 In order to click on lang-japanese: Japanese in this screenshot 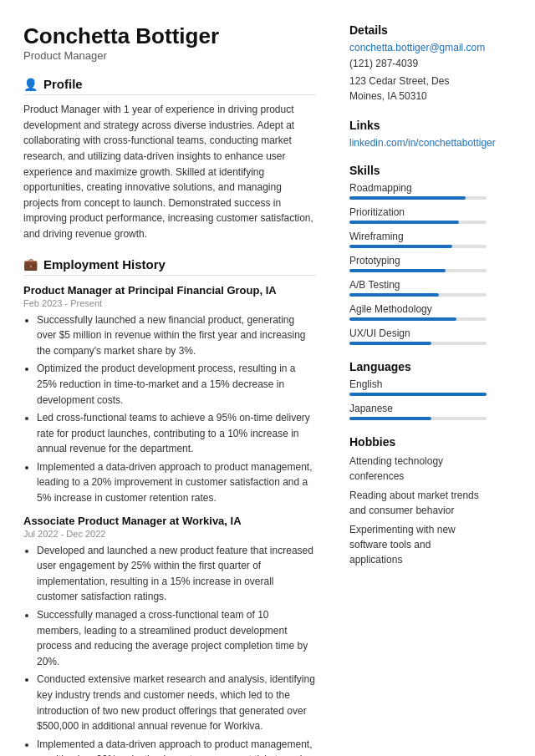, I will do `click(418, 411)`.